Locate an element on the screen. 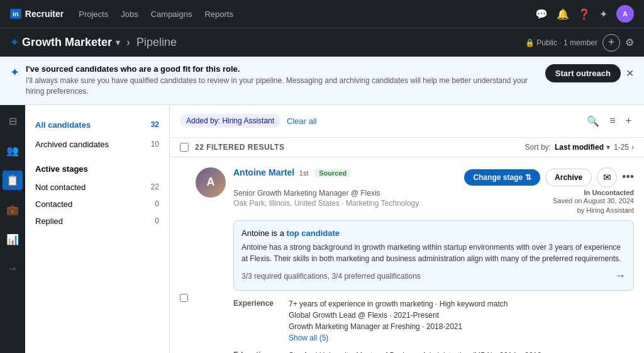 Image resolution: width=644 pixels, height=353 pixels. education-item-0: Stanford University, Master of Business … is located at coordinates (421, 351).